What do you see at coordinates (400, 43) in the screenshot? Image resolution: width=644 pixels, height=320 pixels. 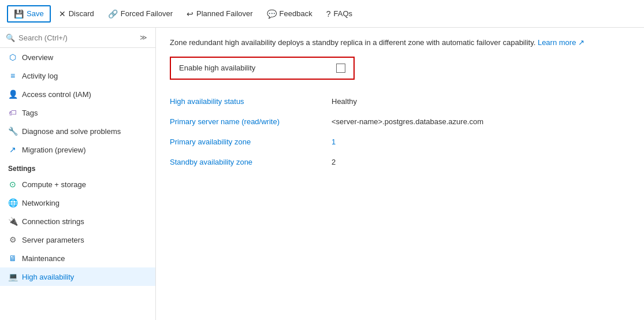 I see `info-text: Zone redundant high availability deploys…` at bounding box center [400, 43].